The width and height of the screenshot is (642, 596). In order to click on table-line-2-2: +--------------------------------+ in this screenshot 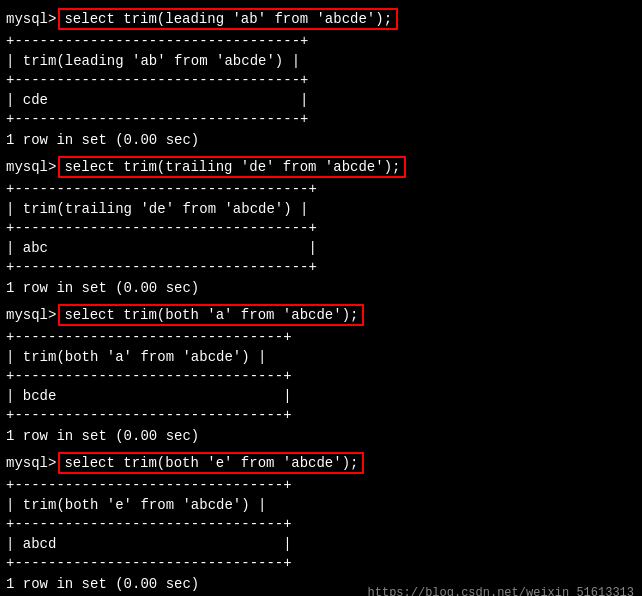, I will do `click(321, 377)`.